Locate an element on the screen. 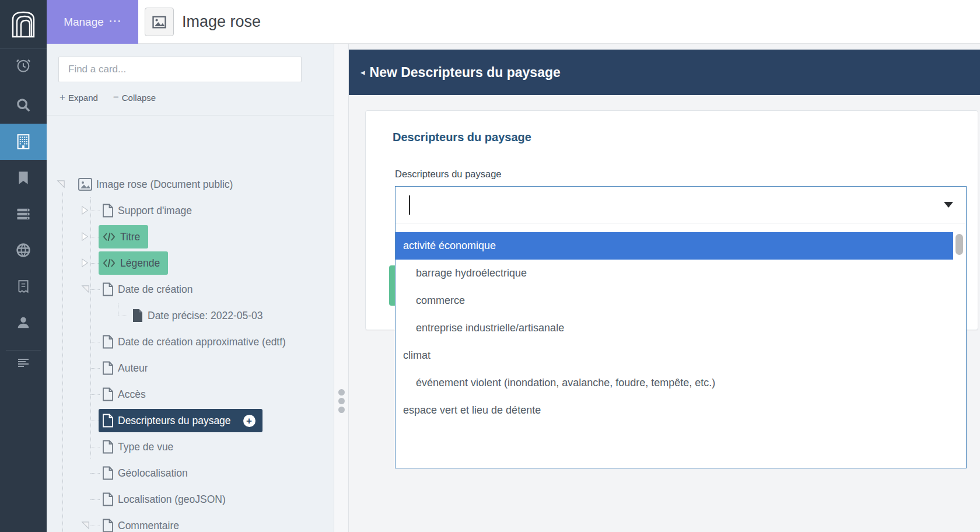 The height and width of the screenshot is (532, 980). sidebar-item-building is located at coordinates (23, 142).